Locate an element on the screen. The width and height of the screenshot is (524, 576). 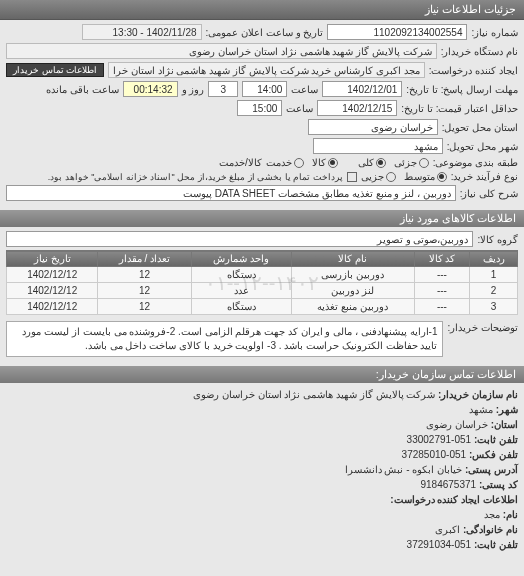
time-label-1: ساعت is located at coordinates (304, 90).